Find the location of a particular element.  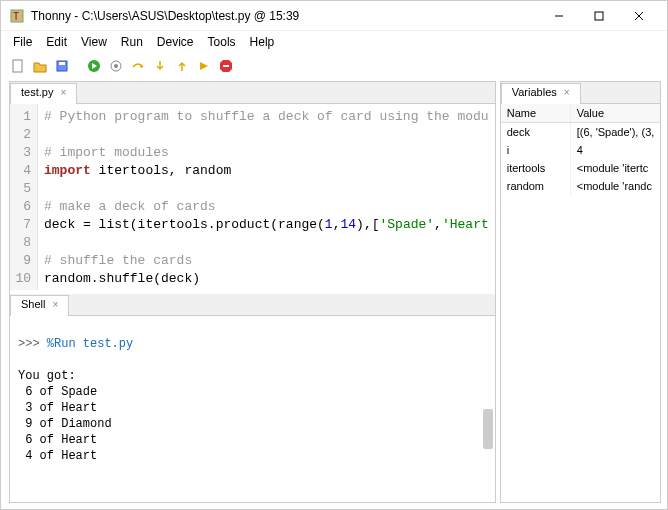

tab-editor-file: test.py × is located at coordinates (44, 94).